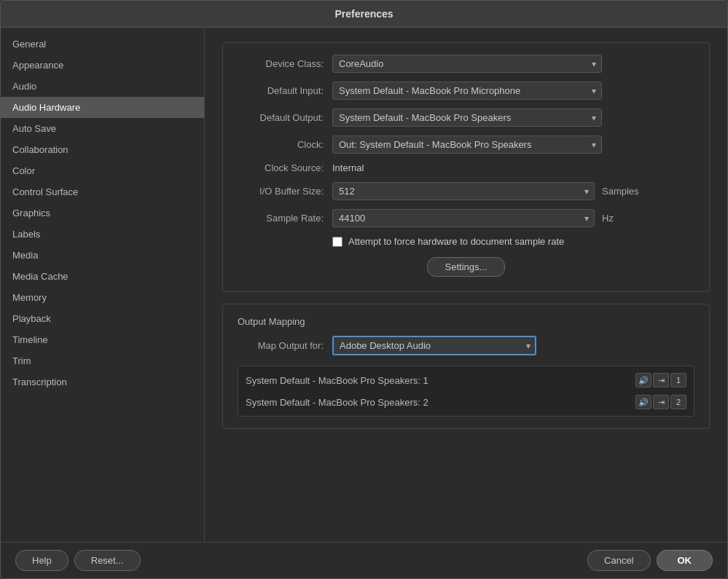 Image resolution: width=728 pixels, height=579 pixels. Describe the element at coordinates (466, 191) in the screenshot. I see `buffer-size-row: I/O Buffer Size: 512 Samples` at that location.